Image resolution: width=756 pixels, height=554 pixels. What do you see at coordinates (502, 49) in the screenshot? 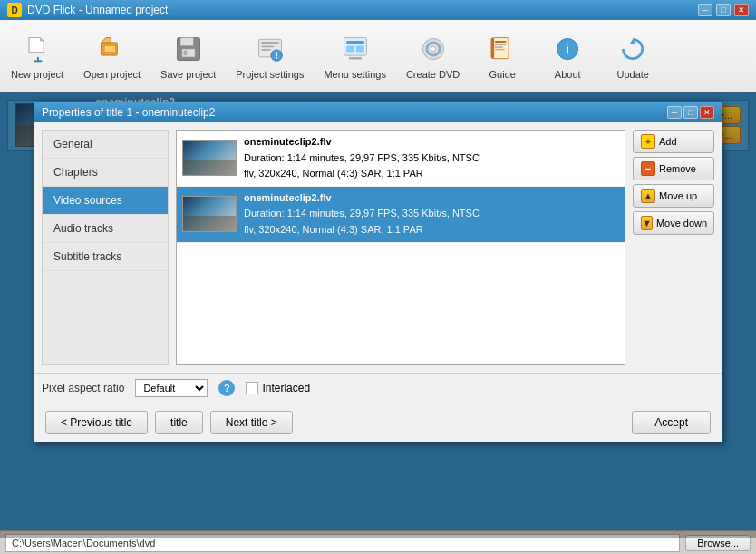
I see `guide-icon` at bounding box center [502, 49].